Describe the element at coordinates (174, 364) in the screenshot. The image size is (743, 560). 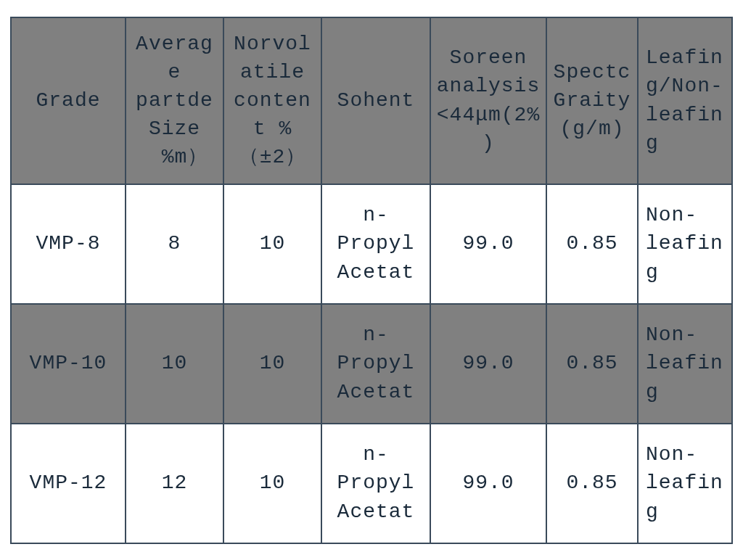
I see `cell-size: 10` at that location.